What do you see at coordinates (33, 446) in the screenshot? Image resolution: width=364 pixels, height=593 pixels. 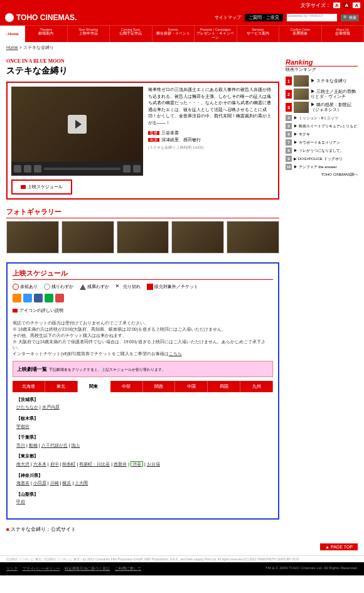 I see `theater-link: 船橋` at bounding box center [33, 446].